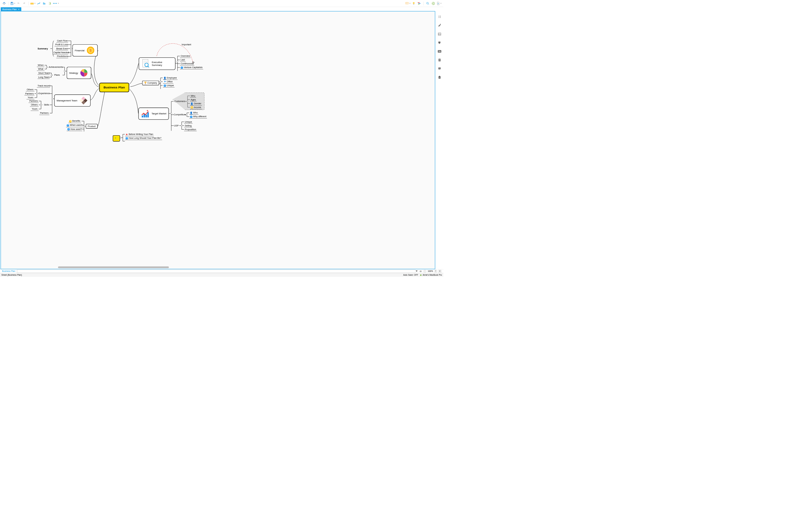 The width and height of the screenshot is (812, 507). I want to click on style-icon, so click(440, 25).